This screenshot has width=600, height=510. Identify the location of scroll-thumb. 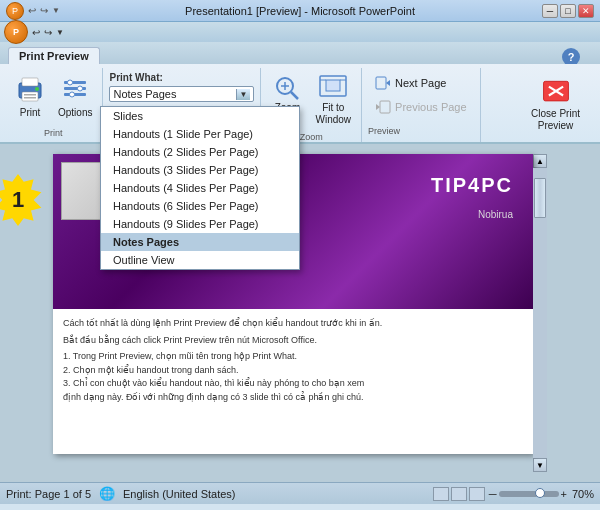
(540, 198).